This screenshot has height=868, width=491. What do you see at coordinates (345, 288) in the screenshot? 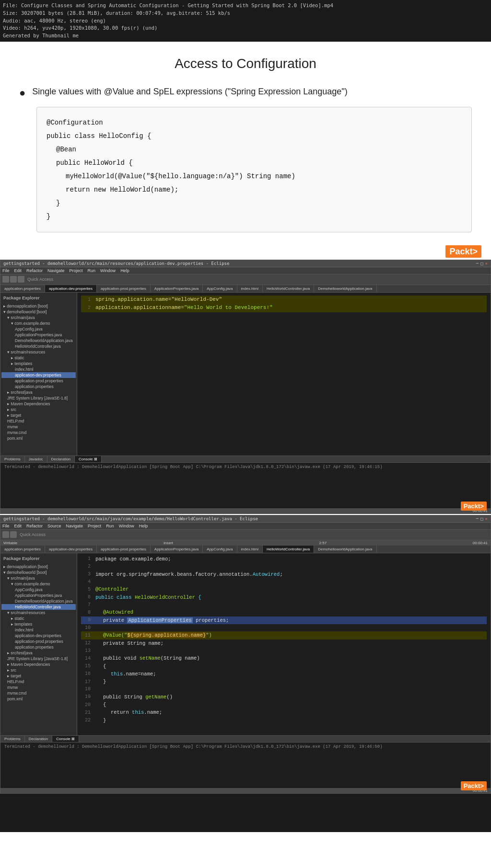
I see `tab-demohello: DemohelloworldApplication.java` at bounding box center [345, 288].